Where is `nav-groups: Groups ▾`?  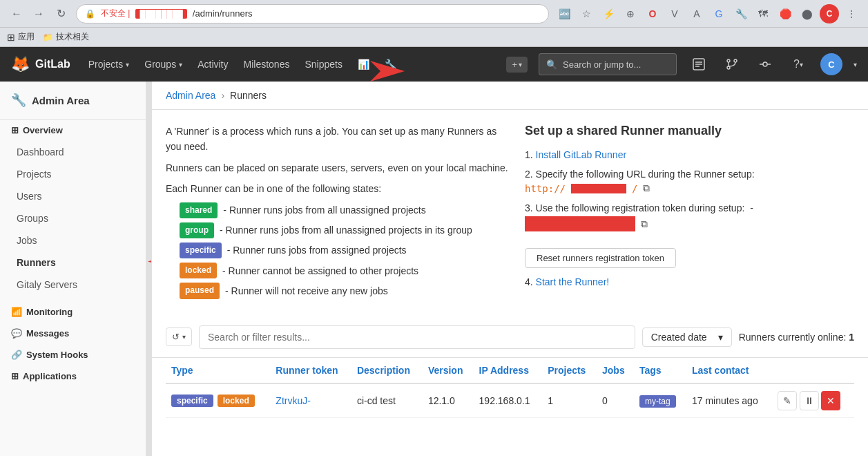 nav-groups: Groups ▾ is located at coordinates (163, 64).